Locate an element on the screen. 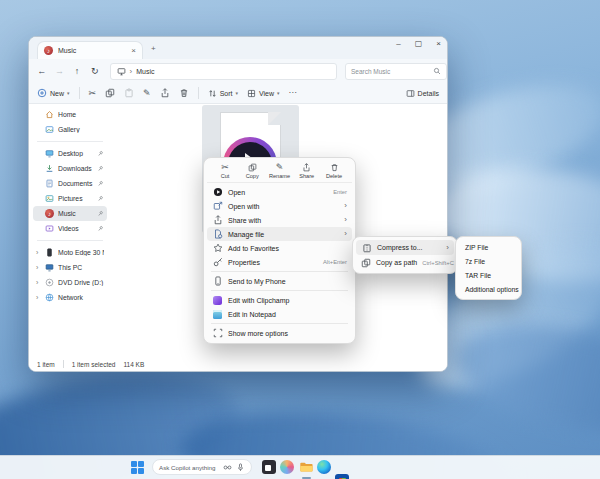 The width and height of the screenshot is (600, 479). menu-item-properties: Properties Alt+Enter is located at coordinates (280, 262).